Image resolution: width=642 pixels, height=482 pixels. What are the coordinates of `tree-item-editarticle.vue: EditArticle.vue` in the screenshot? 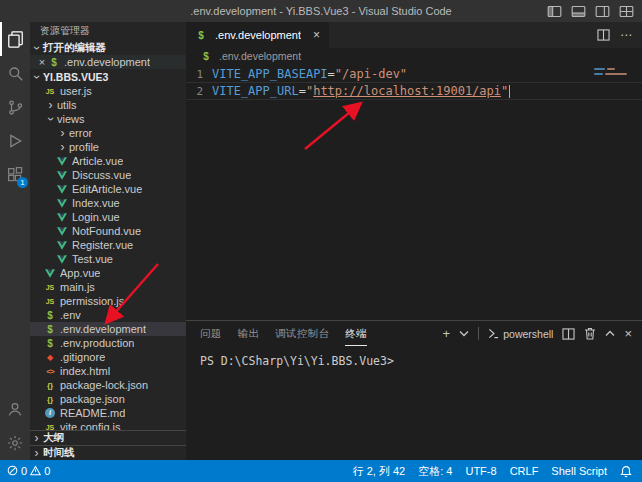 It's located at (108, 189).